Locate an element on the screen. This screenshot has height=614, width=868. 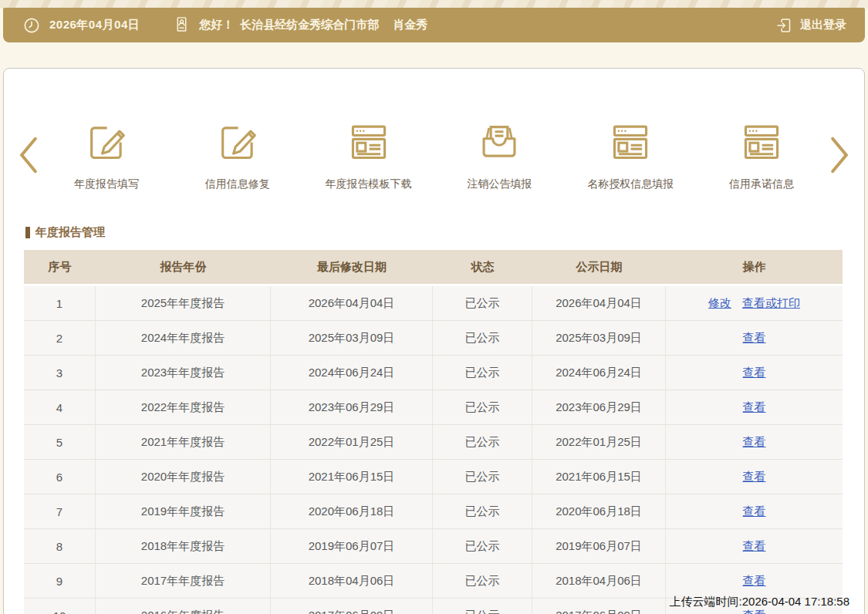
cell-modified: 2020年06月18日 is located at coordinates (352, 512).